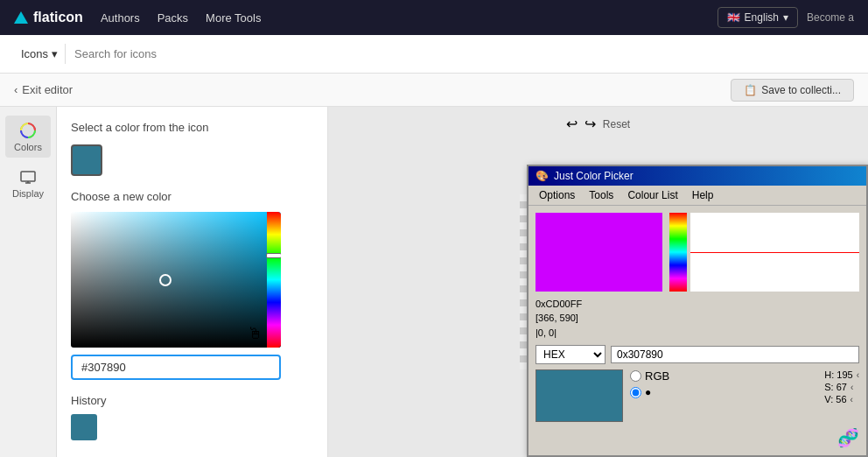 The image size is (868, 457). What do you see at coordinates (598, 252) in the screenshot?
I see `jcp-color-display` at bounding box center [598, 252].